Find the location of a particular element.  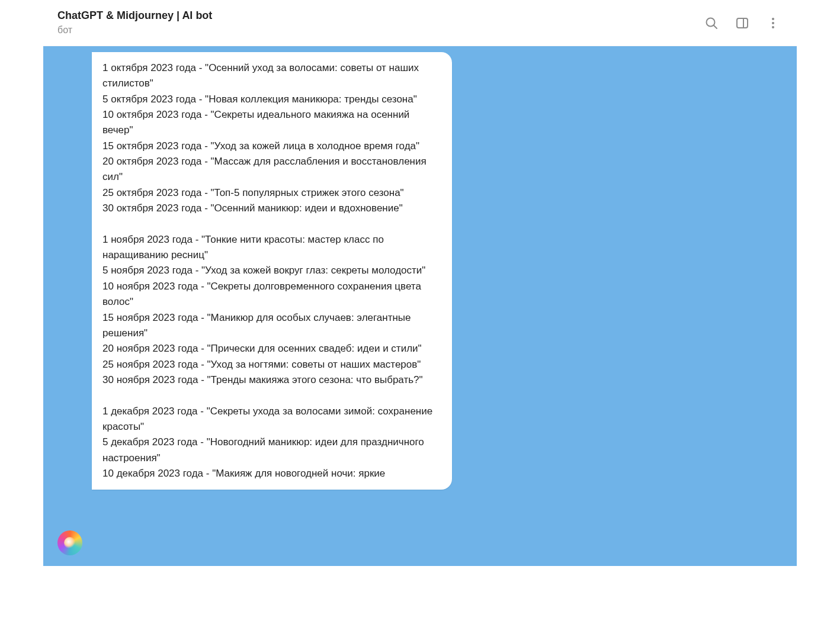

chat-header-info: ChatGPT & Midjourney | AI bot бот is located at coordinates (135, 22).